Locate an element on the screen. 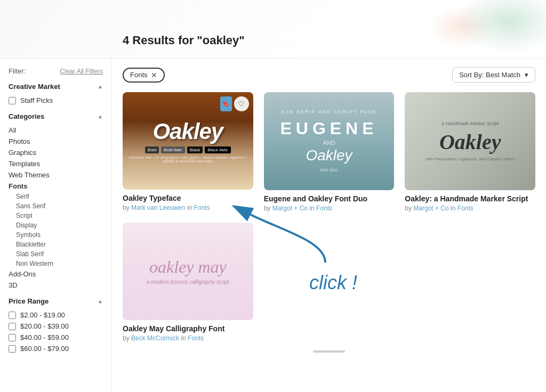 Image resolution: width=546 pixels, height=392 pixels. product-title-3: Oakley: a Handmade Marker Script is located at coordinates (470, 199).